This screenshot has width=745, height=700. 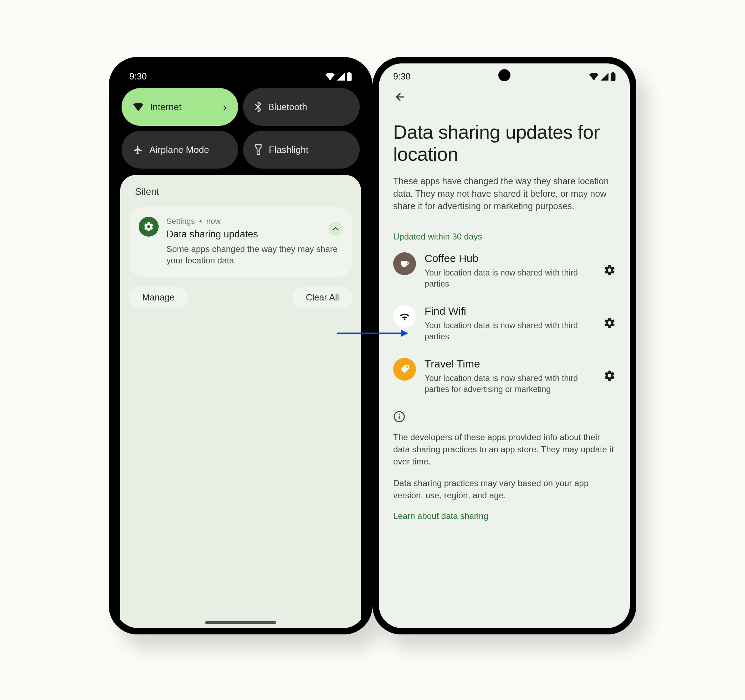 I want to click on expand-toggle, so click(x=335, y=229).